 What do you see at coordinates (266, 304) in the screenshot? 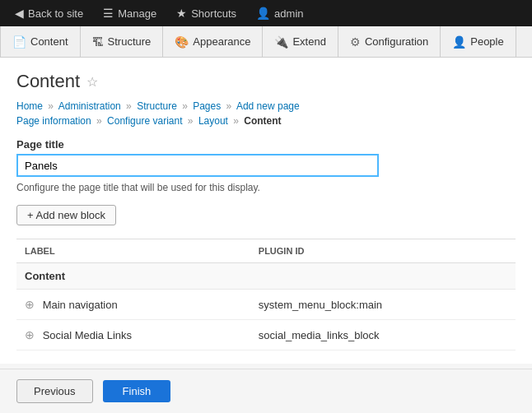
I see `table-row: ⊕ Main navigation system_menu_block:main` at bounding box center [266, 304].